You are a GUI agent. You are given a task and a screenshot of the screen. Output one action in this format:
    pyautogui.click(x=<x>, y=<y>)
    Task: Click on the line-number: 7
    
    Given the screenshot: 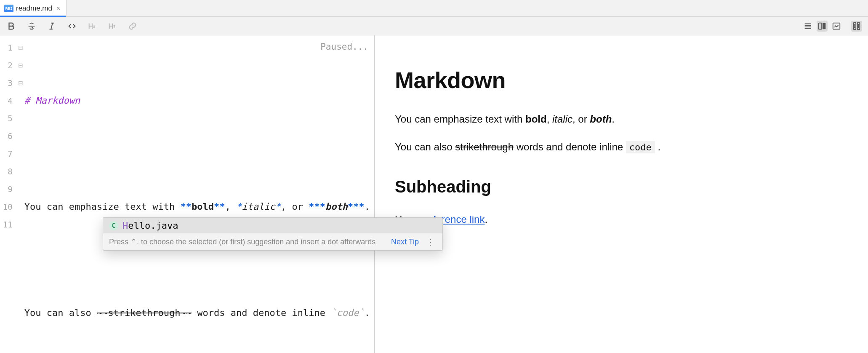 What is the action you would take?
    pyautogui.click(x=6, y=154)
    